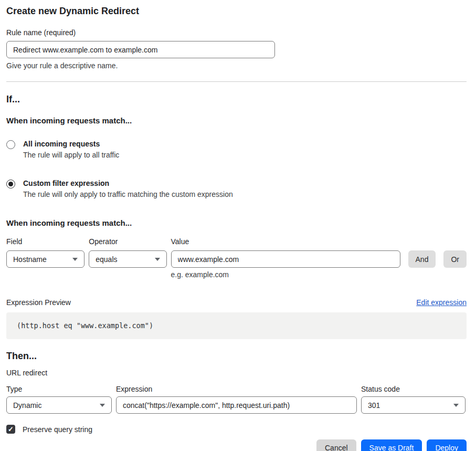  Describe the element at coordinates (374, 405) in the screenshot. I see `status-code-select-value: 301` at that location.